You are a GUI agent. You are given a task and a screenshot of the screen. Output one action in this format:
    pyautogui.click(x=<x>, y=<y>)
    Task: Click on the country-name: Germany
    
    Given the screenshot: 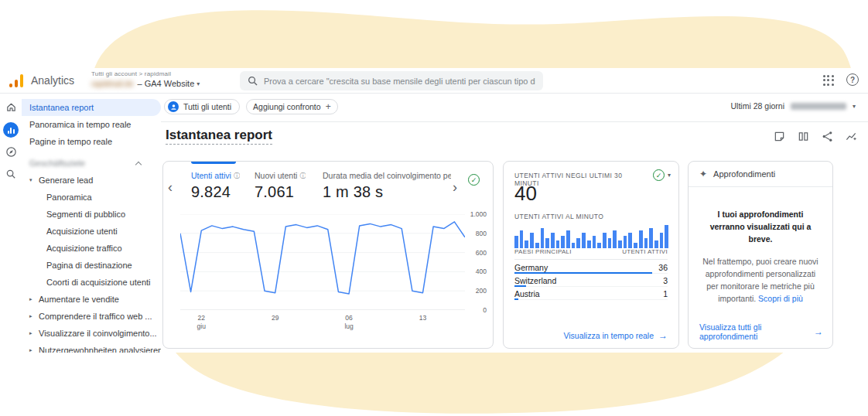 What is the action you would take?
    pyautogui.click(x=531, y=268)
    